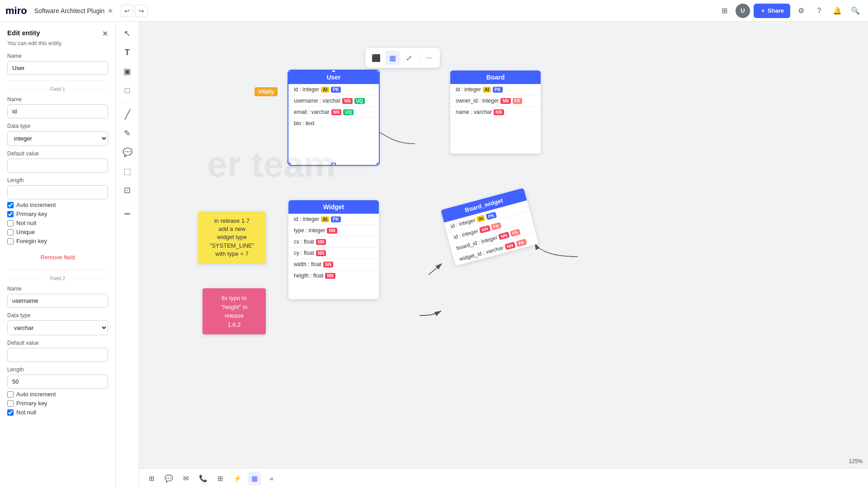 This screenshot has height=488, width=868. Describe the element at coordinates (58, 381) in the screenshot. I see `field2-length-input` at that location.